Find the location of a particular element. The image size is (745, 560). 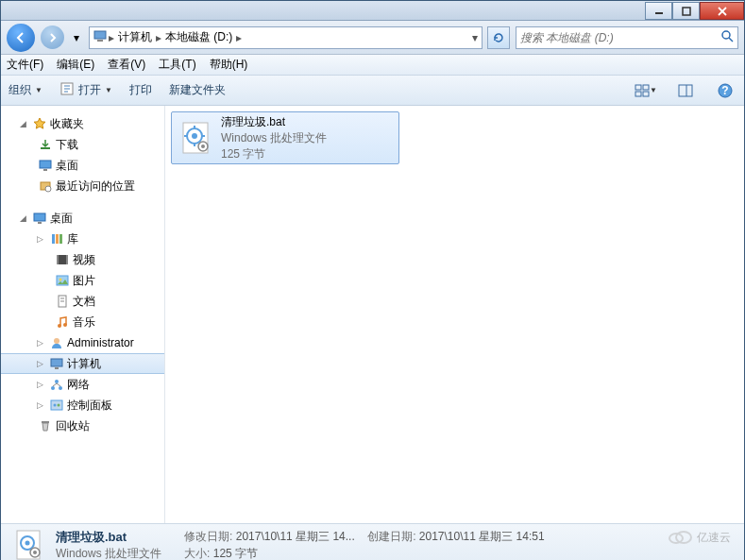

help-button: ? is located at coordinates (725, 91).